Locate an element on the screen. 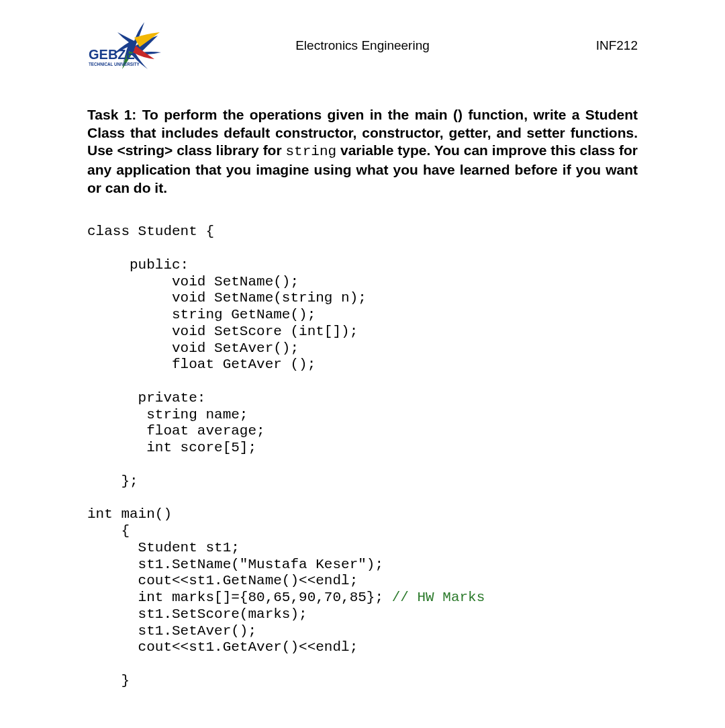  code-lines-after: st1.SetScore(marks); st1.SetAver(); cout… is located at coordinates (223, 647).